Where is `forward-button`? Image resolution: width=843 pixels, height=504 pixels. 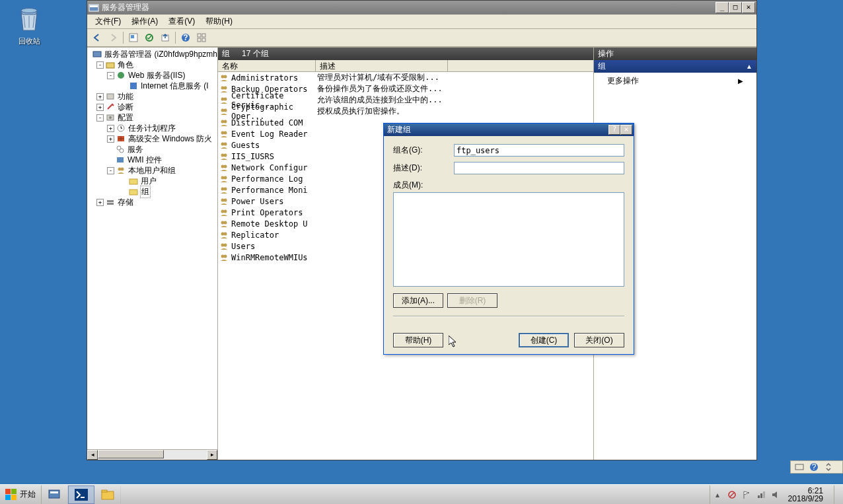 forward-button is located at coordinates (113, 38).